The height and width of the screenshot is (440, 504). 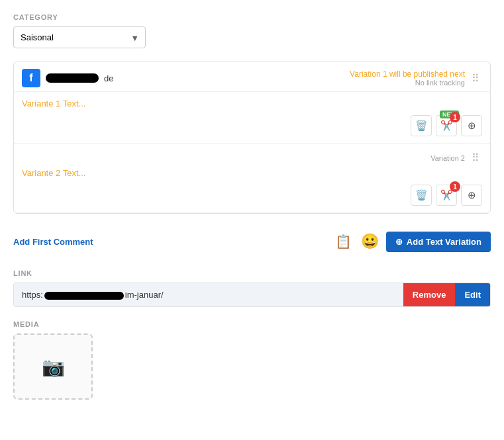 What do you see at coordinates (421, 195) in the screenshot?
I see `delete-variation-2-button: 🗑️` at bounding box center [421, 195].